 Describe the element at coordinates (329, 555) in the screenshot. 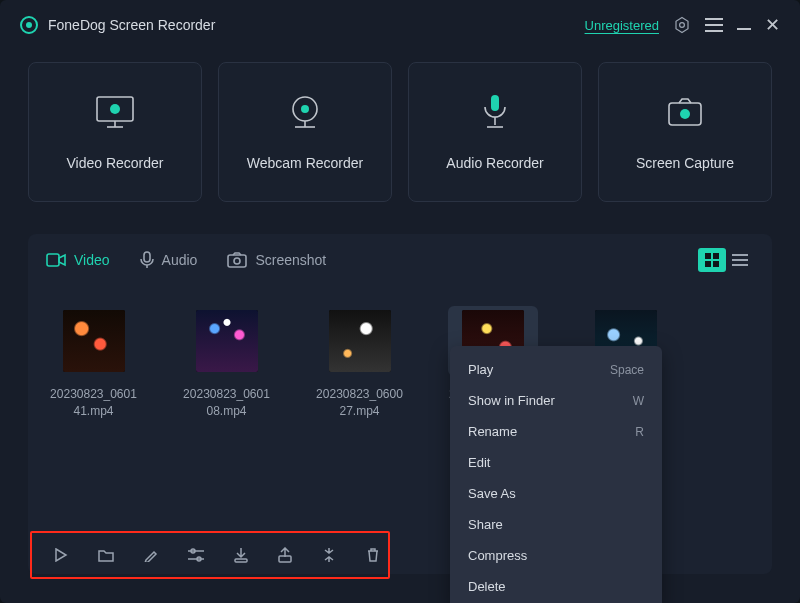

I see `compress-icon` at that location.